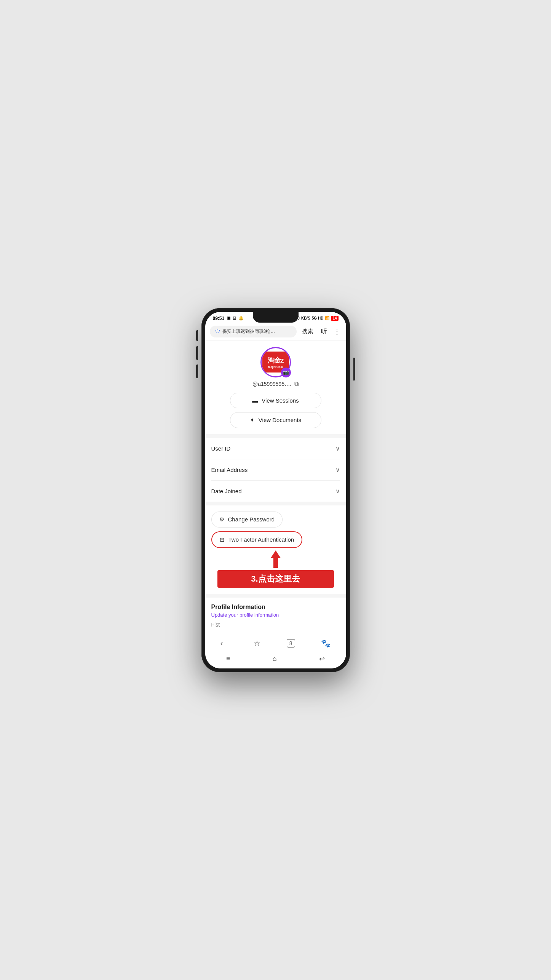  What do you see at coordinates (308, 331) in the screenshot?
I see `search-button: 搜索` at bounding box center [308, 331].